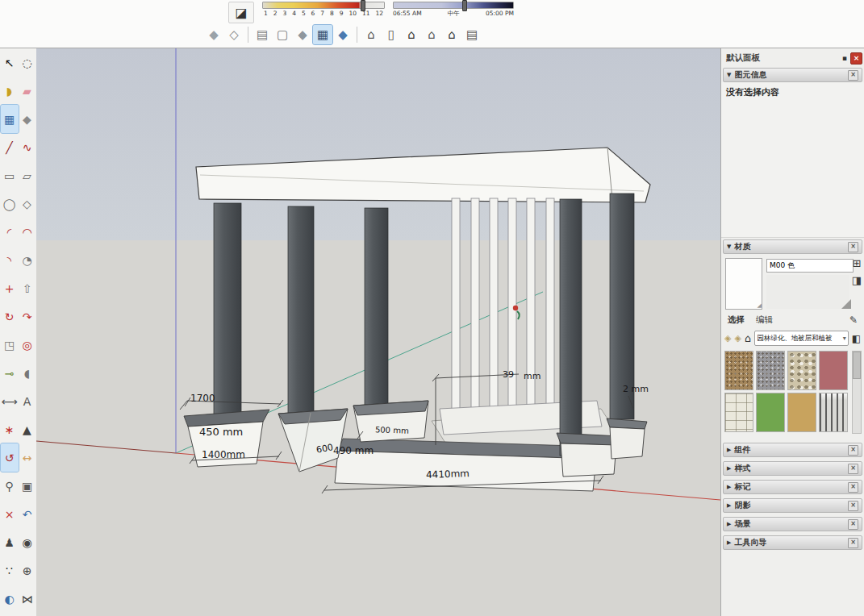 The height and width of the screenshot is (616, 864). Describe the element at coordinates (10, 373) in the screenshot. I see `tape-measure-tool: ⊸` at that location.